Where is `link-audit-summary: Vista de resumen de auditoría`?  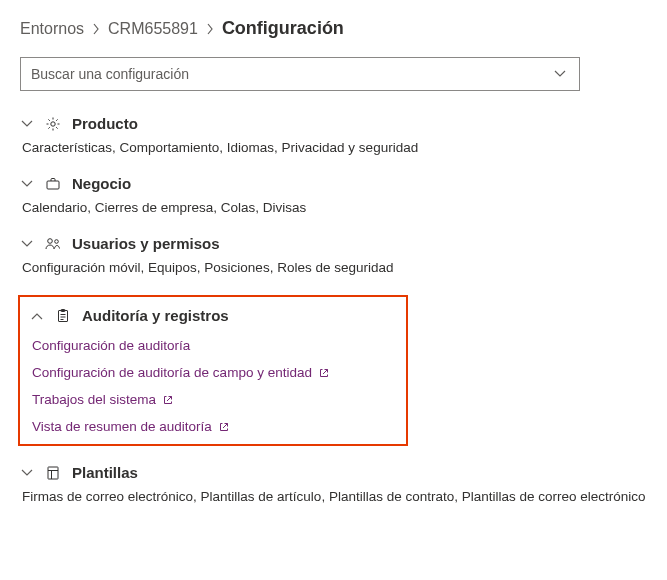 link-audit-summary: Vista de resumen de auditoría is located at coordinates (214, 426).